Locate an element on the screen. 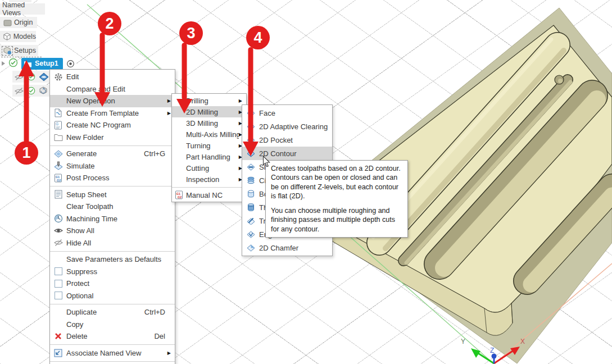  step-badge-3: 3 is located at coordinates (191, 33).